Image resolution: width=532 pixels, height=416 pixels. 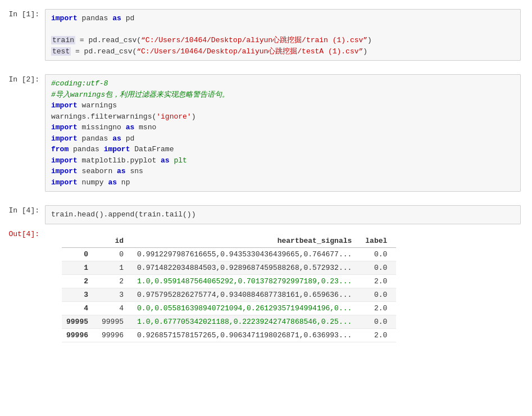 I want to click on row-id: 1, so click(x=115, y=268).